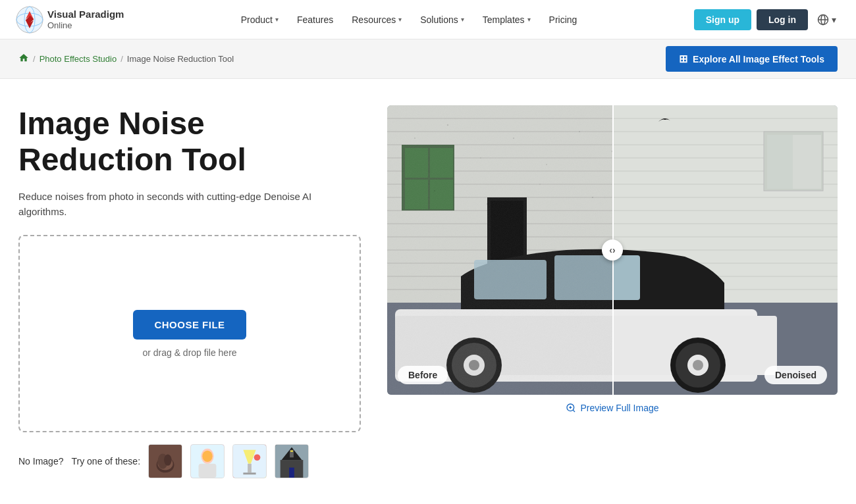  Describe the element at coordinates (277, 20) in the screenshot. I see `product-caret: ▾` at that location.